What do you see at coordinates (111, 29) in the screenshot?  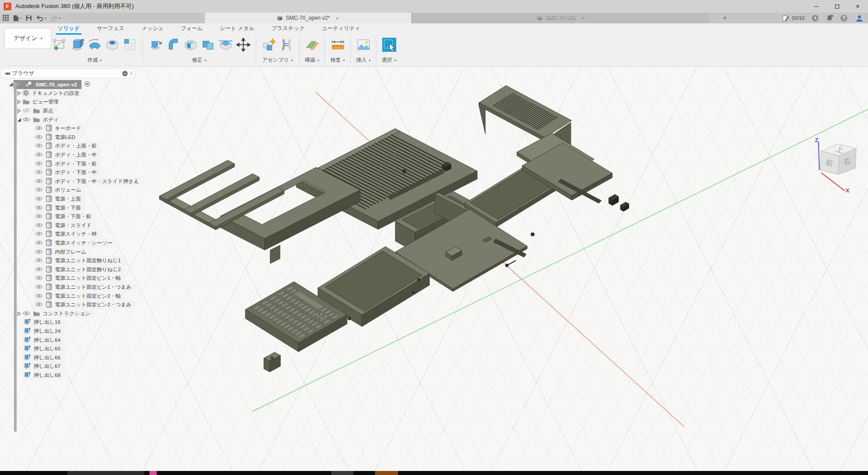 I see `ribbon-tab-1: サーフェス` at bounding box center [111, 29].